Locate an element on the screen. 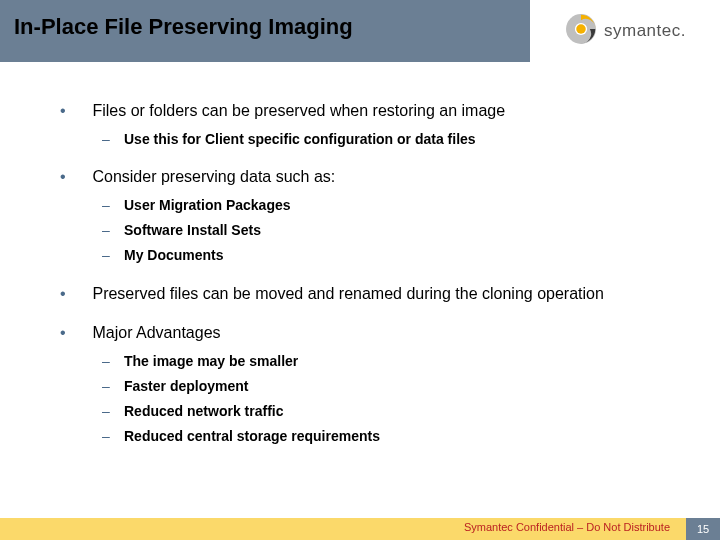 The height and width of the screenshot is (540, 720). list-sub-item: My Documents is located at coordinates (381, 256).